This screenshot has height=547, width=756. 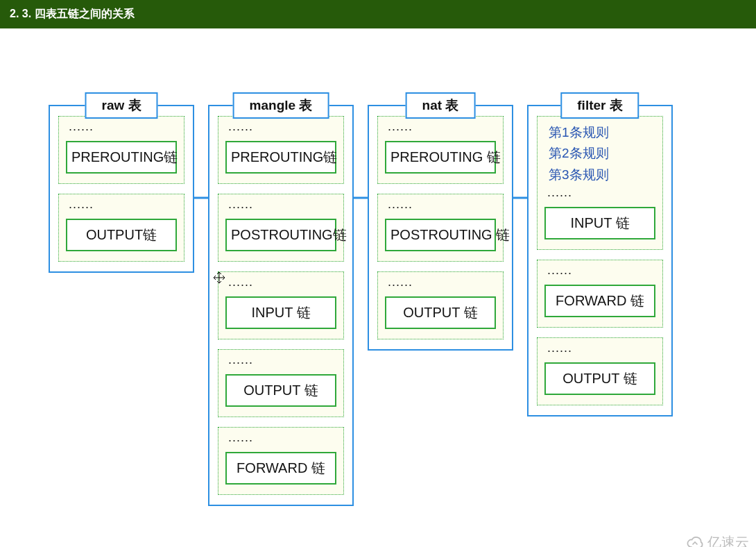 I want to click on table-nat-slot-1: ······ POSTROUTING 链, so click(x=440, y=228).